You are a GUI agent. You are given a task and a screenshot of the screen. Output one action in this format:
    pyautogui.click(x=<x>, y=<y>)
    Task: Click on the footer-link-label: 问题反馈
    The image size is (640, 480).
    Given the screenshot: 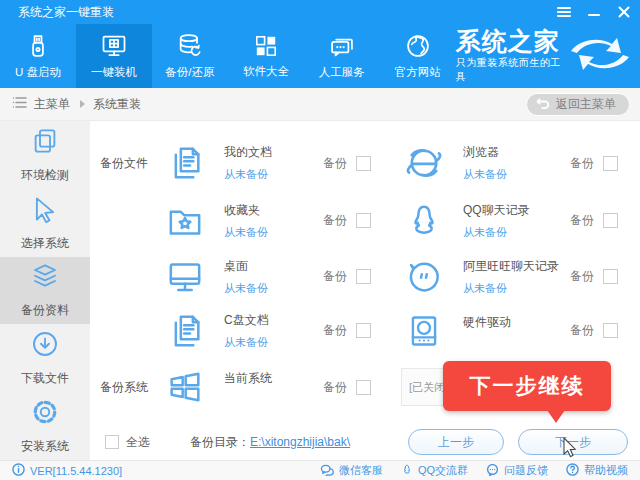 What is the action you would take?
    pyautogui.click(x=526, y=470)
    